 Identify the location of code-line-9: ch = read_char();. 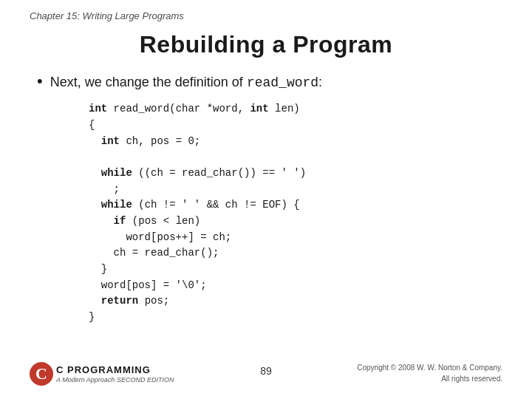
(296, 253).